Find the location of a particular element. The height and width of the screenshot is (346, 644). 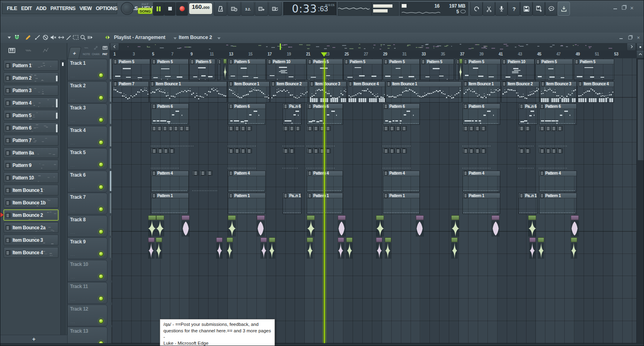

undo-button is located at coordinates (477, 9).